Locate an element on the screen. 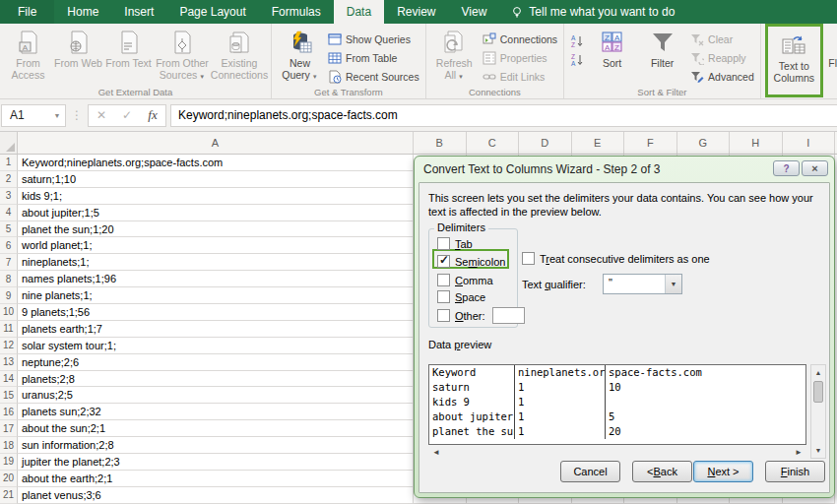 This screenshot has height=504, width=837. text-to-columns-button: Text to Columns is located at coordinates (794, 56).